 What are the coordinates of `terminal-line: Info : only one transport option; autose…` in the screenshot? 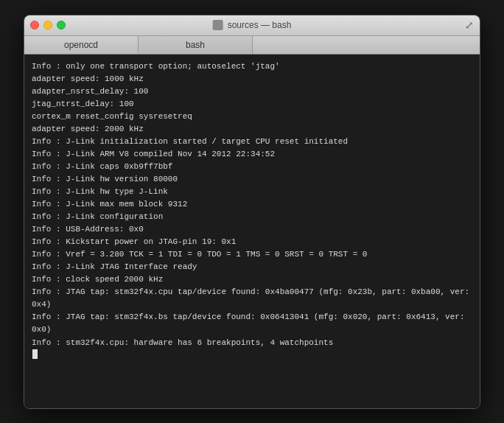 It's located at (252, 66).